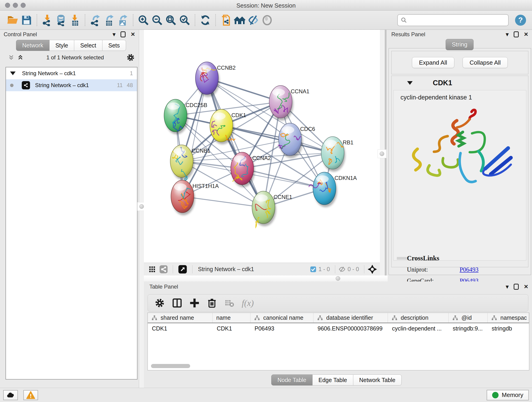 This screenshot has width=532, height=402. I want to click on network-node-CDC25B: CDC25B, so click(186, 117).